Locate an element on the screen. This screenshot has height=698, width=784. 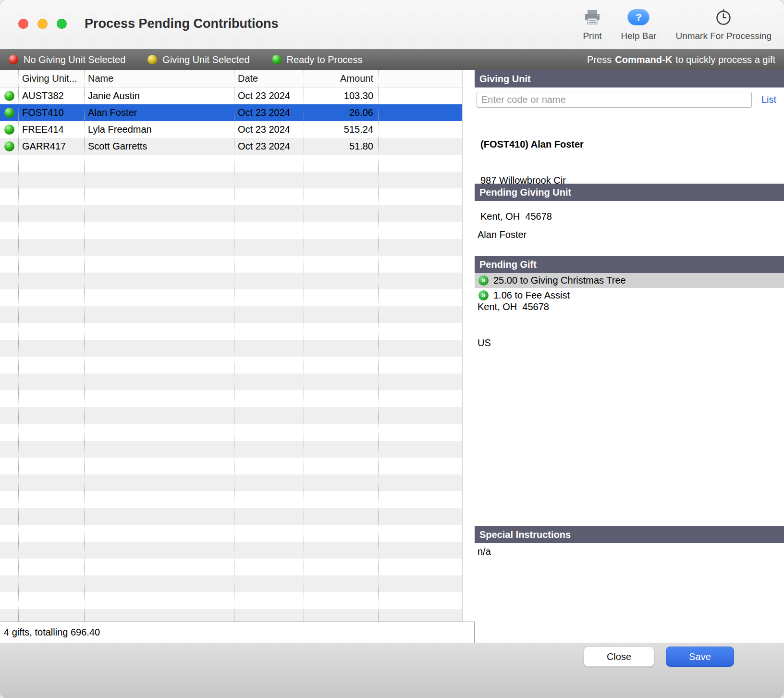
row-amount: 26.06 is located at coordinates (341, 112).